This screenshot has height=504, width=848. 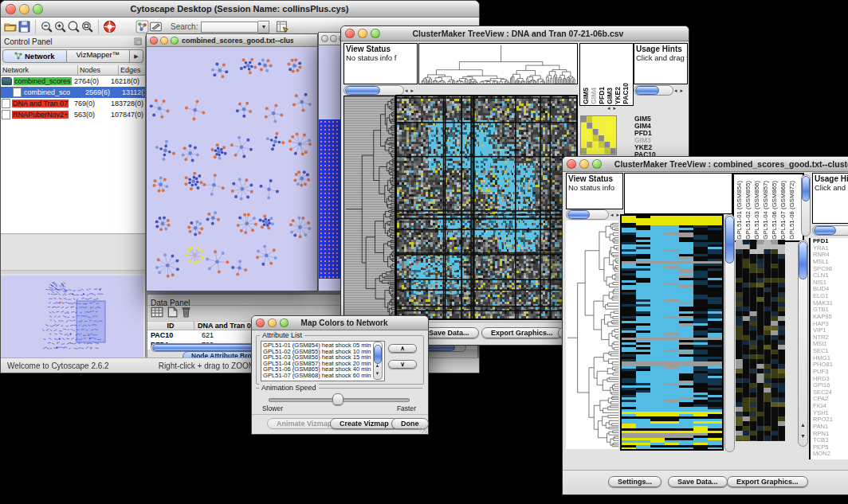 What do you see at coordinates (610, 96) in the screenshot?
I see `tv1-column-label: GIM3` at bounding box center [610, 96].